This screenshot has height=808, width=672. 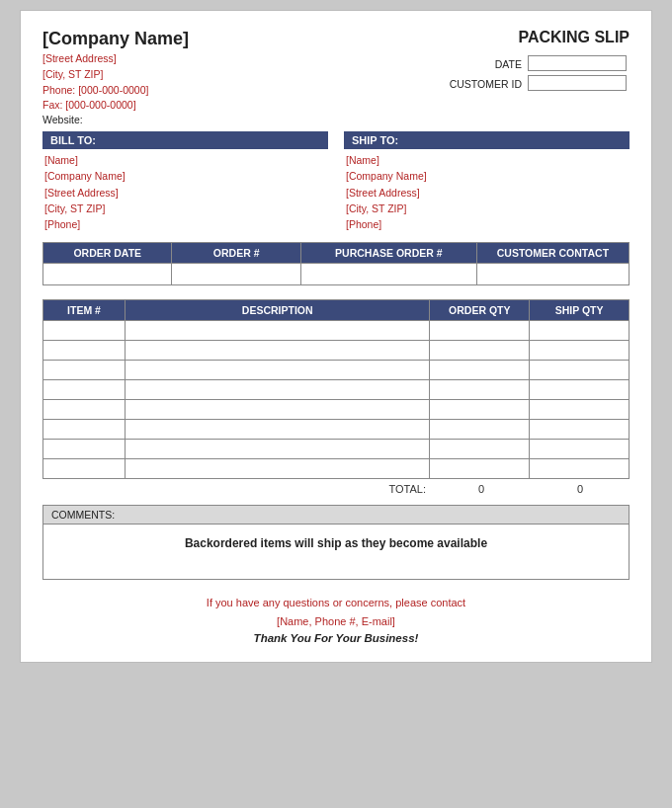 What do you see at coordinates (486, 84) in the screenshot?
I see `customer-id-label: CUSTOMER ID` at bounding box center [486, 84].